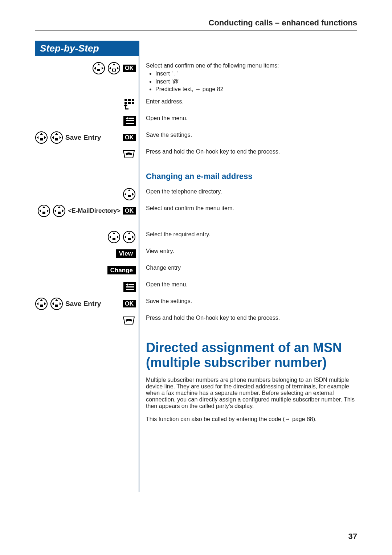 The height and width of the screenshot is (555, 392). I want to click on change-softkey: Change, so click(122, 270).